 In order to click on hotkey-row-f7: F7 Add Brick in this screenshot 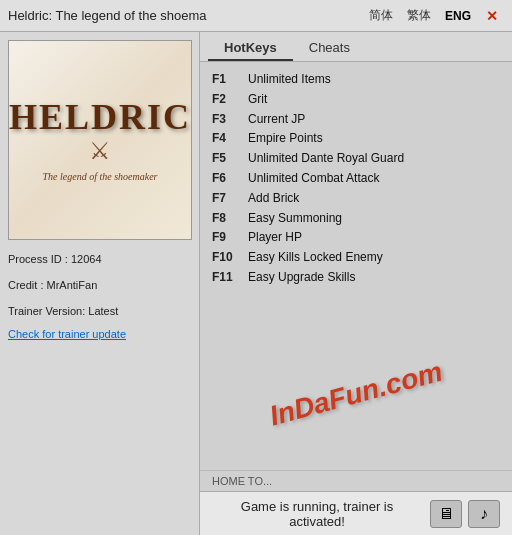, I will do `click(356, 199)`.